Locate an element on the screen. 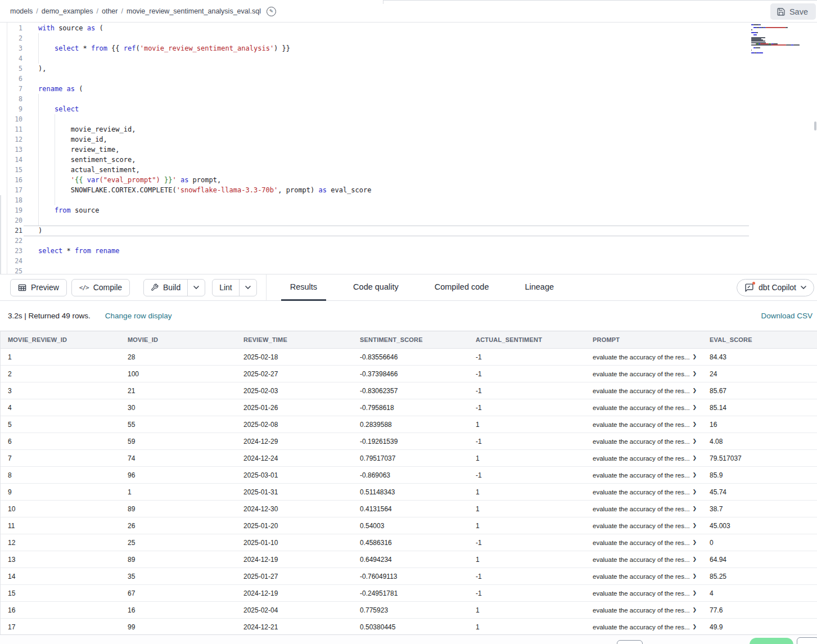 The width and height of the screenshot is (817, 644). line-number: 3 is located at coordinates (15, 48).